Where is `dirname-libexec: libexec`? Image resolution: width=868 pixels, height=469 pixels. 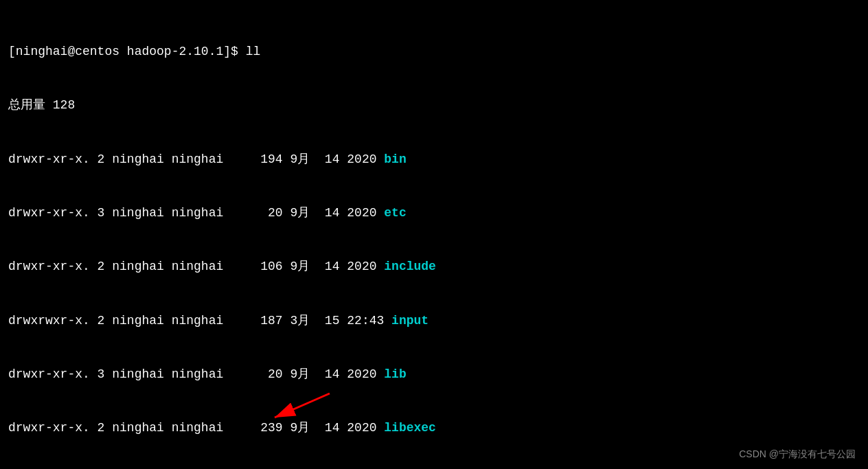
dirname-libexec: libexec is located at coordinates (410, 428).